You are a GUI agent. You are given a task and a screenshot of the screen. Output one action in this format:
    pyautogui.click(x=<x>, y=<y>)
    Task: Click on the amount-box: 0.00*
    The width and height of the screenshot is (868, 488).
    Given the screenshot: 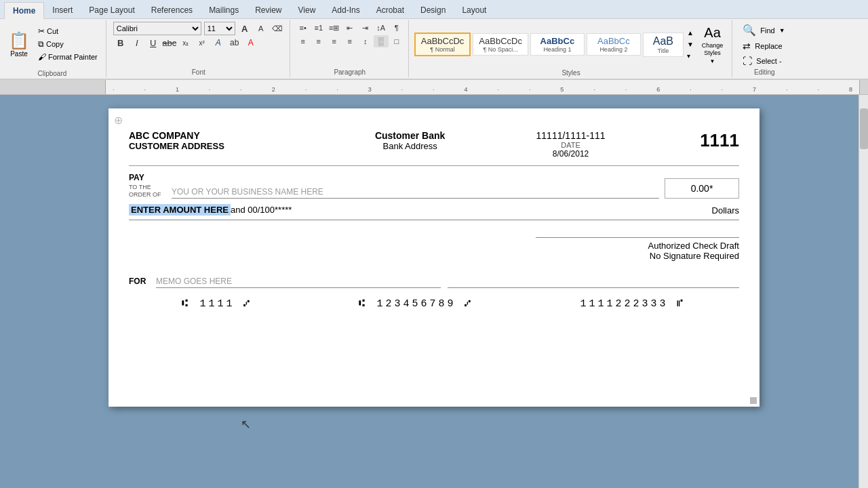 What is the action you would take?
    pyautogui.click(x=702, y=188)
    